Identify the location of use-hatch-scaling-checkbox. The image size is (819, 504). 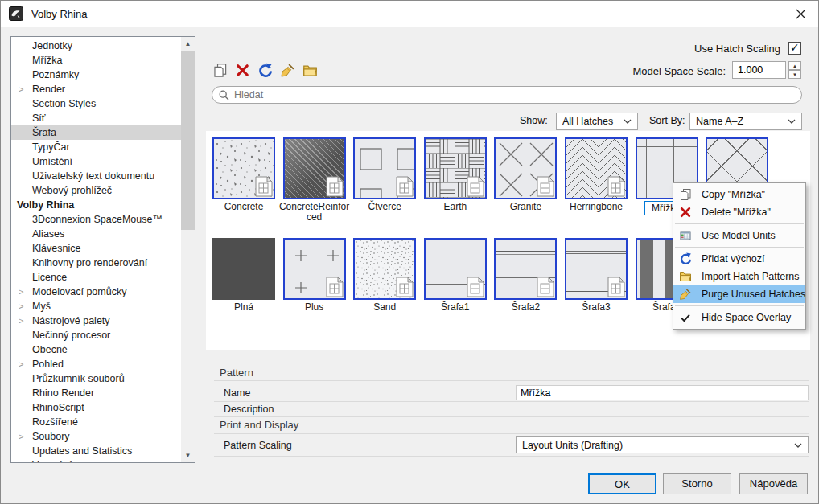
(795, 48).